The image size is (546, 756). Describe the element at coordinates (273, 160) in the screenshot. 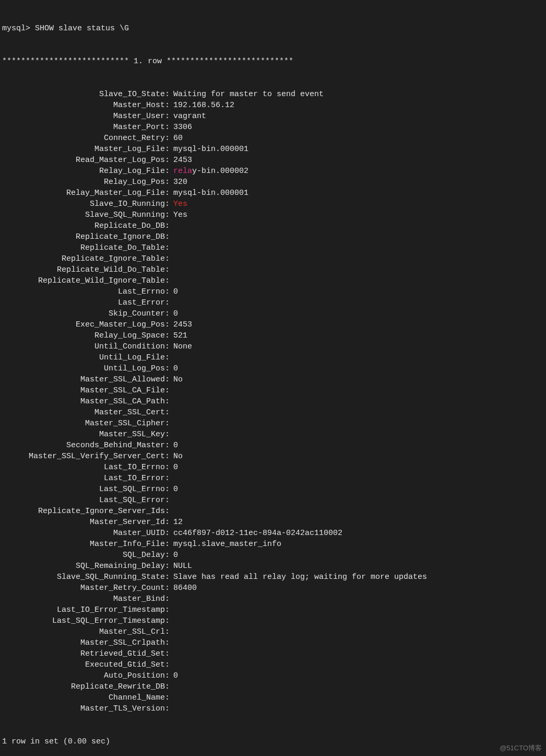

I see `status-row: Read_Master_Log_Pos: 2453` at that location.